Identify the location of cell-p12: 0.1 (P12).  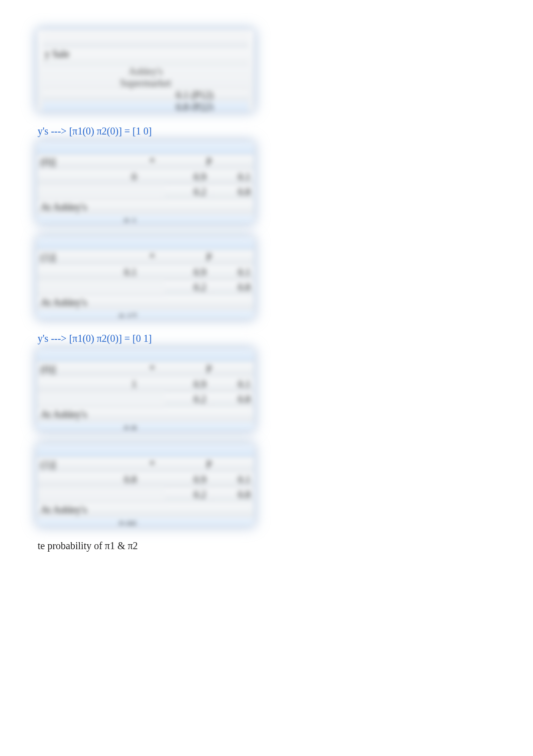
(146, 95).